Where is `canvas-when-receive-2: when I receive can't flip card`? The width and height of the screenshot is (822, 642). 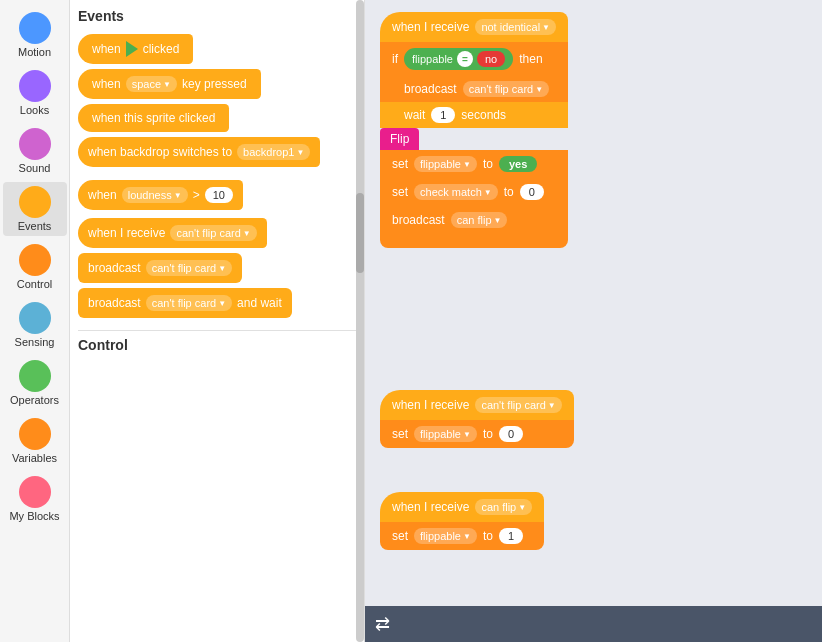 canvas-when-receive-2: when I receive can't flip card is located at coordinates (477, 405).